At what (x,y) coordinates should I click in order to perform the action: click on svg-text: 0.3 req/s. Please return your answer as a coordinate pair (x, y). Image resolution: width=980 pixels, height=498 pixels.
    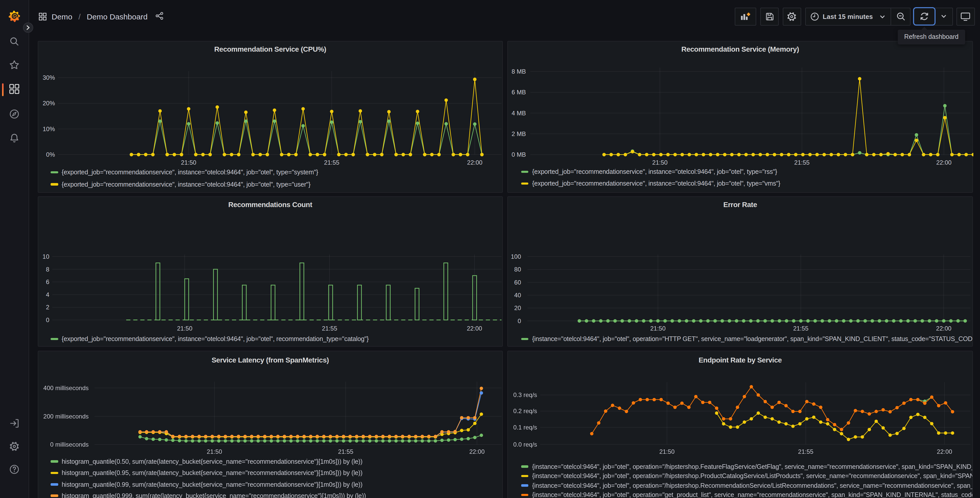
    Looking at the image, I should click on (525, 394).